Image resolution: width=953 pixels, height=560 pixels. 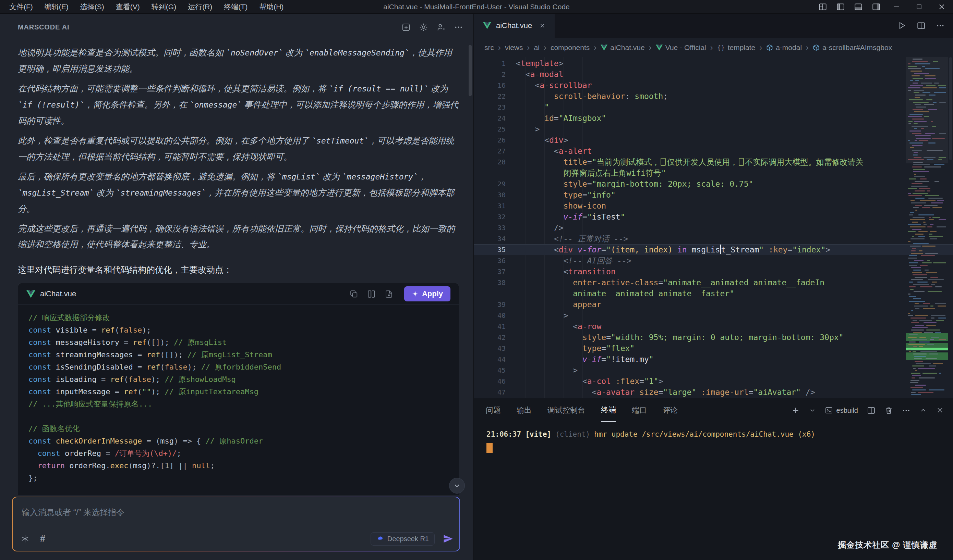 What do you see at coordinates (567, 410) in the screenshot?
I see `terminal-tab: 调试控制台` at bounding box center [567, 410].